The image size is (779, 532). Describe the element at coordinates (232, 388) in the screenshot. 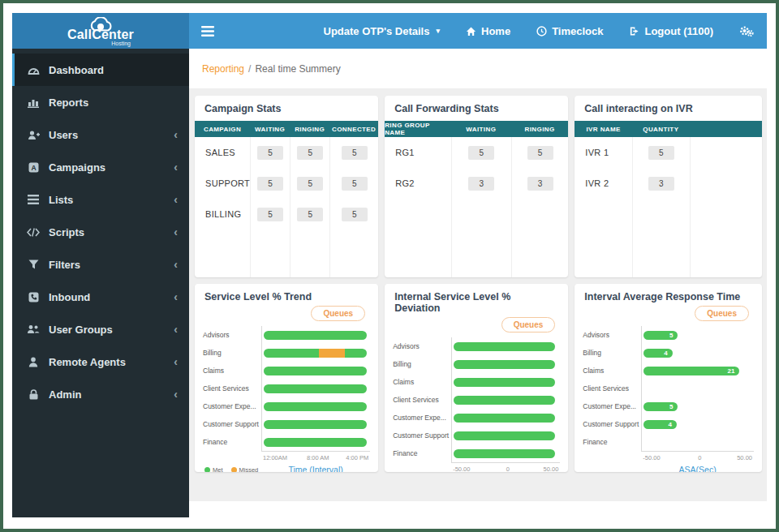

I see `category-label: Client Services` at that location.